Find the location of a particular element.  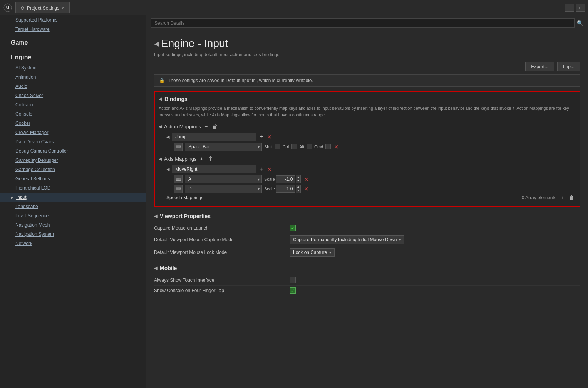

search-input is located at coordinates (363, 23).